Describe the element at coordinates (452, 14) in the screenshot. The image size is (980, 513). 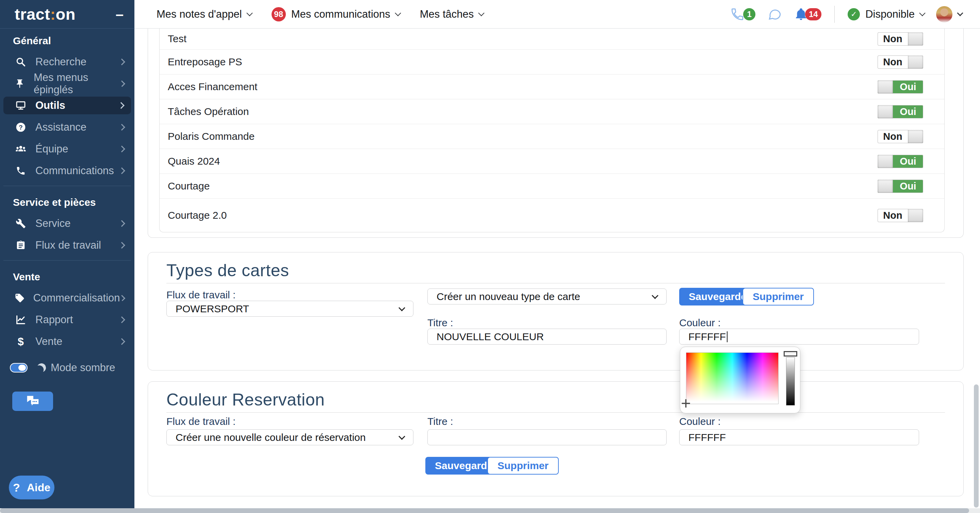
I see `menu-mes-taches: Mes tâches` at that location.